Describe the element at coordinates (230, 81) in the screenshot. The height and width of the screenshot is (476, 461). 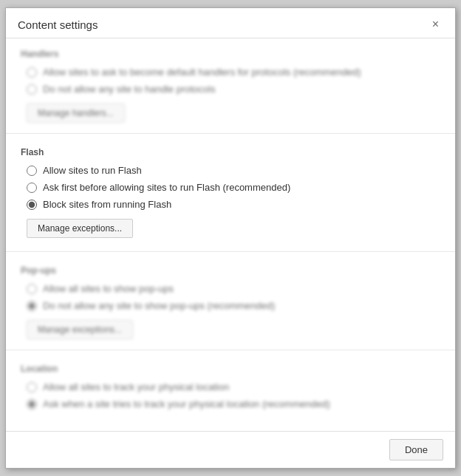
I see `handlers-radio-group: Allow sites to ask to become default han…` at that location.